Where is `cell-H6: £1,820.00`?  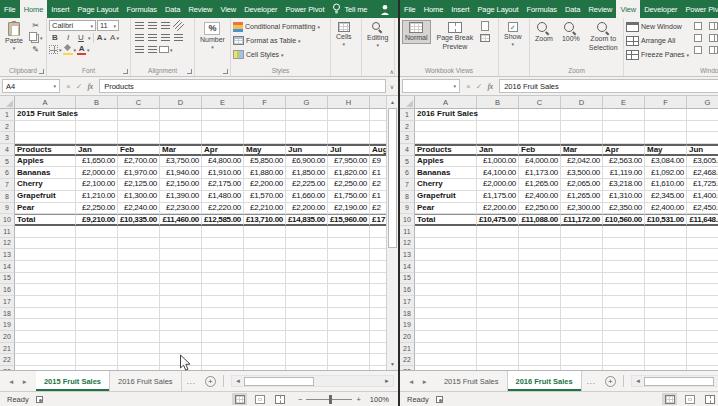 cell-H6: £1,820.00 is located at coordinates (349, 173).